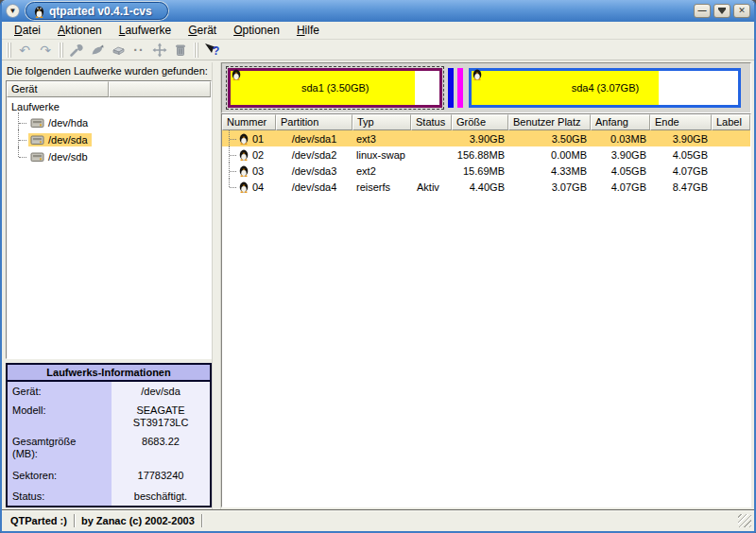 The height and width of the screenshot is (533, 756). Describe the element at coordinates (9, 50) in the screenshot. I see `toolbar-handle` at that location.